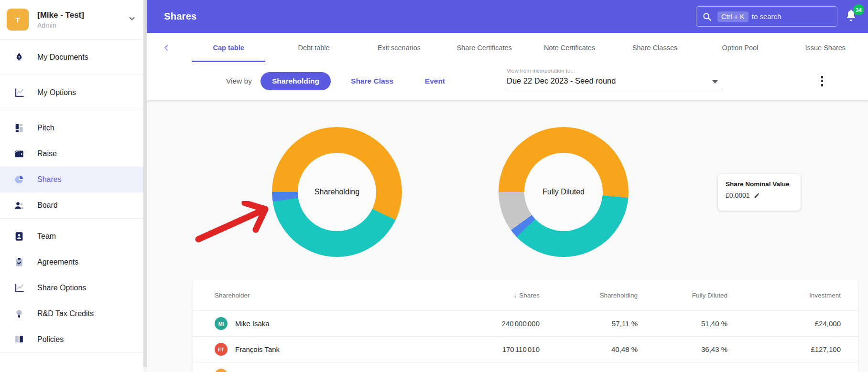 This screenshot has width=868, height=372. What do you see at coordinates (74, 93) in the screenshot?
I see `sidebar-item-my-options: My Options` at bounding box center [74, 93].